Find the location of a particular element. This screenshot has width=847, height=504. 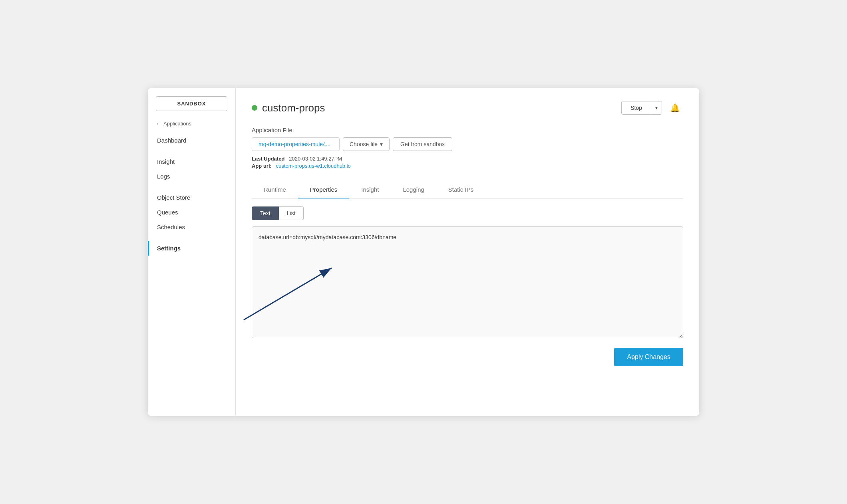

app-url-row: App url: custom-props.us-w1.cloudhub.io is located at coordinates (467, 166).